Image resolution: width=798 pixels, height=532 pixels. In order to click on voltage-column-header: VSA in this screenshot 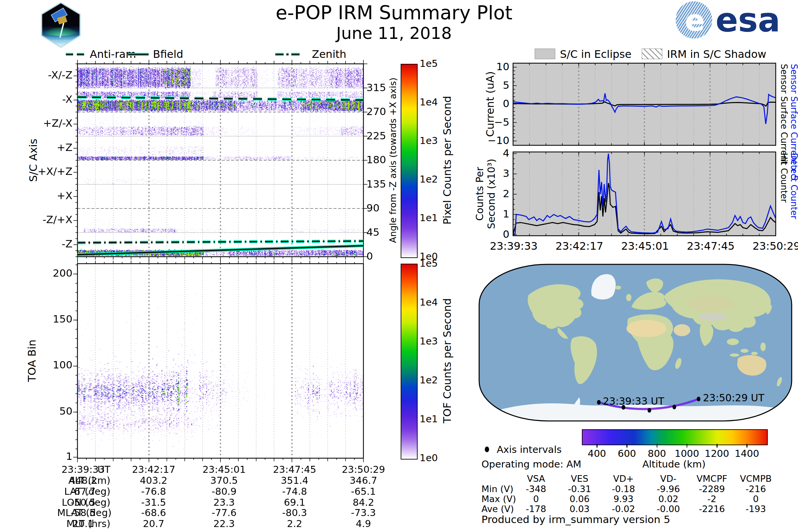, I will do `click(536, 479)`.